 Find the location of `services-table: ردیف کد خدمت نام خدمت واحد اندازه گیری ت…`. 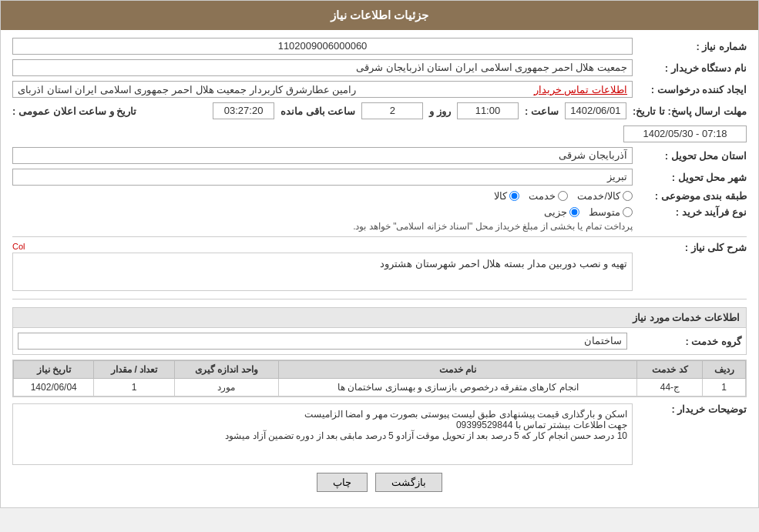

services-table: ردیف کد خدمت نام خدمت واحد اندازه گیری ت… is located at coordinates (379, 379).